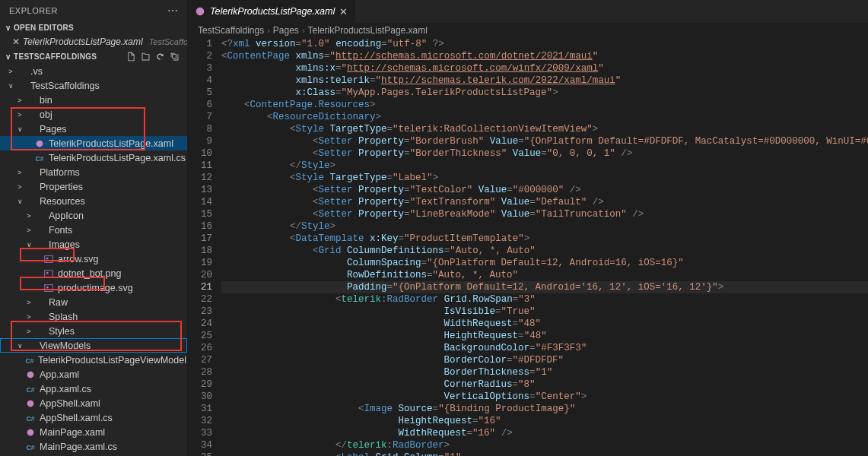 The height and width of the screenshot is (456, 868). Describe the element at coordinates (8, 56) in the screenshot. I see `chevron-down-icon: ∨` at that location.